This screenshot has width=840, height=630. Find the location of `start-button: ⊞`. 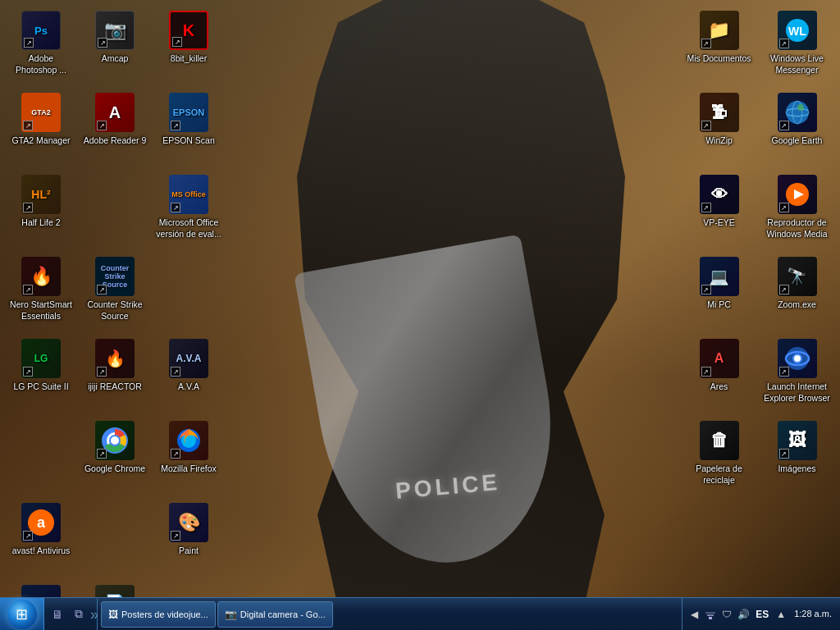

start-button: ⊞ is located at coordinates (22, 614).